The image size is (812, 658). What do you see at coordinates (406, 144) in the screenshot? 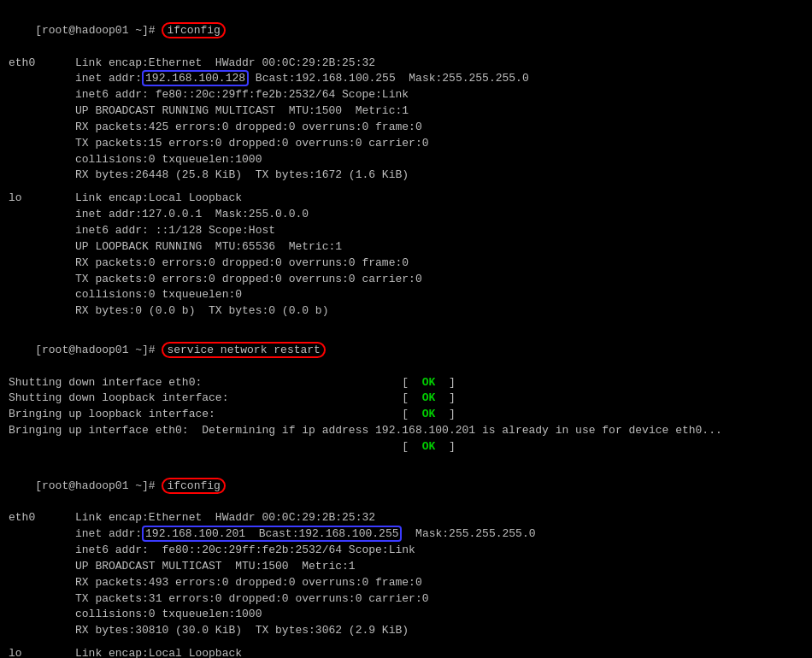
I see `eth0-tx1: TX packets:15 errors:0 dropped:0 overrun…` at bounding box center [406, 144].